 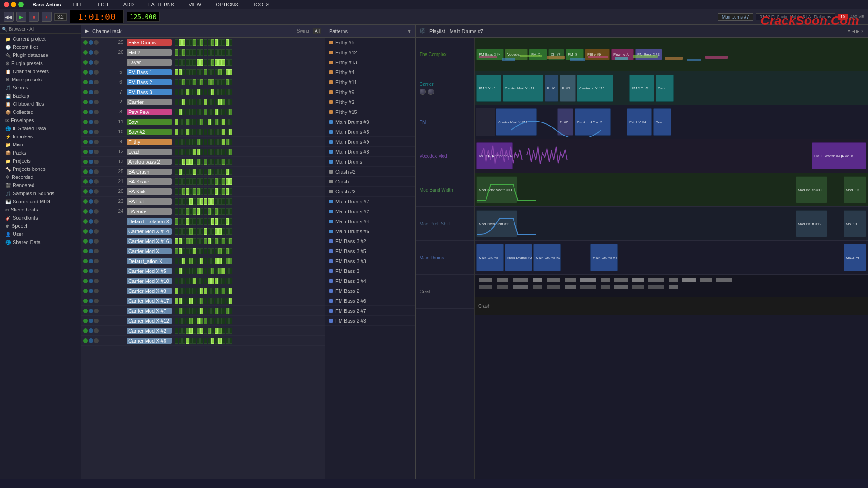 I want to click on channel-row-25: Carrier Mod X #3, so click(x=203, y=291).